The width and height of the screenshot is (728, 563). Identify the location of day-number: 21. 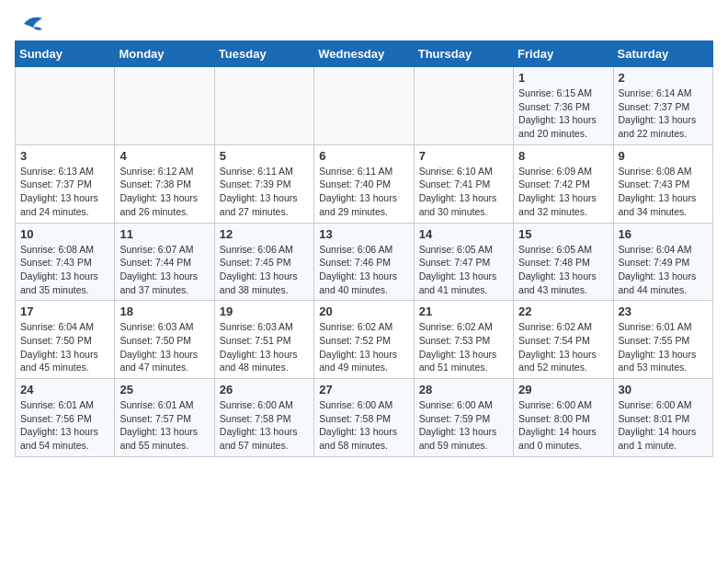
(463, 311).